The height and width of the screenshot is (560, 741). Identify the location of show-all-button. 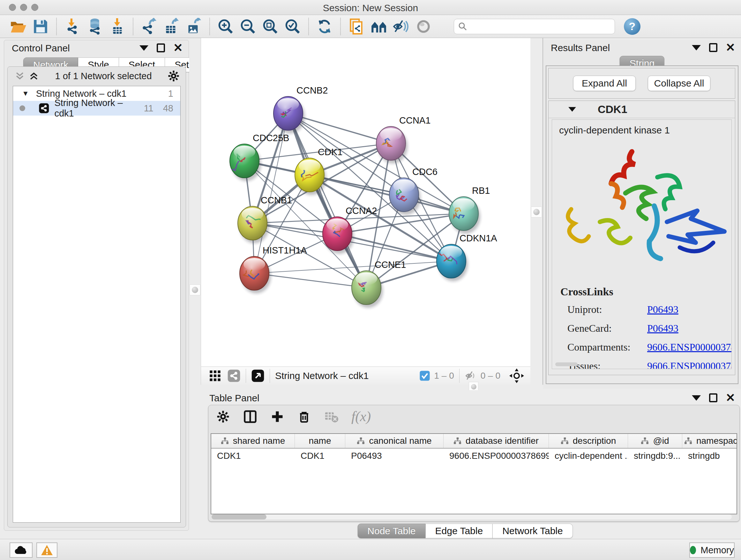
(423, 26).